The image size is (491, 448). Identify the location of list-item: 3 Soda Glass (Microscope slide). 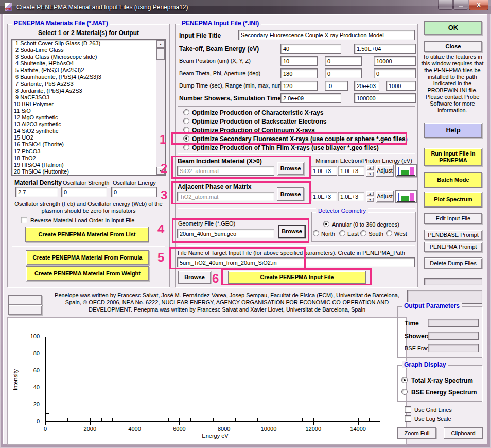
(84, 57).